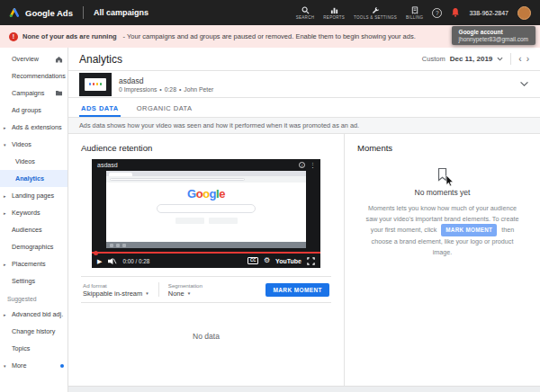 The height and width of the screenshot is (392, 540). Describe the element at coordinates (472, 59) in the screenshot. I see `date-value: Dec 11, 2019` at that location.